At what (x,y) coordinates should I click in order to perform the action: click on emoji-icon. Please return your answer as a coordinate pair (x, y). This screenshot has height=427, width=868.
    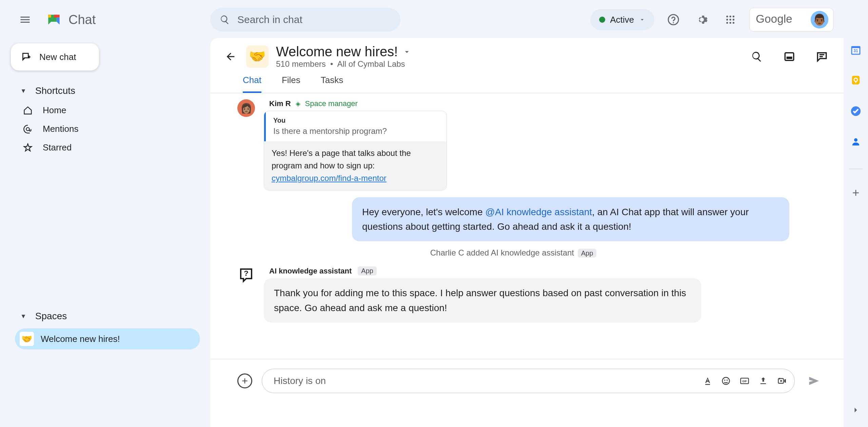
    Looking at the image, I should click on (726, 381).